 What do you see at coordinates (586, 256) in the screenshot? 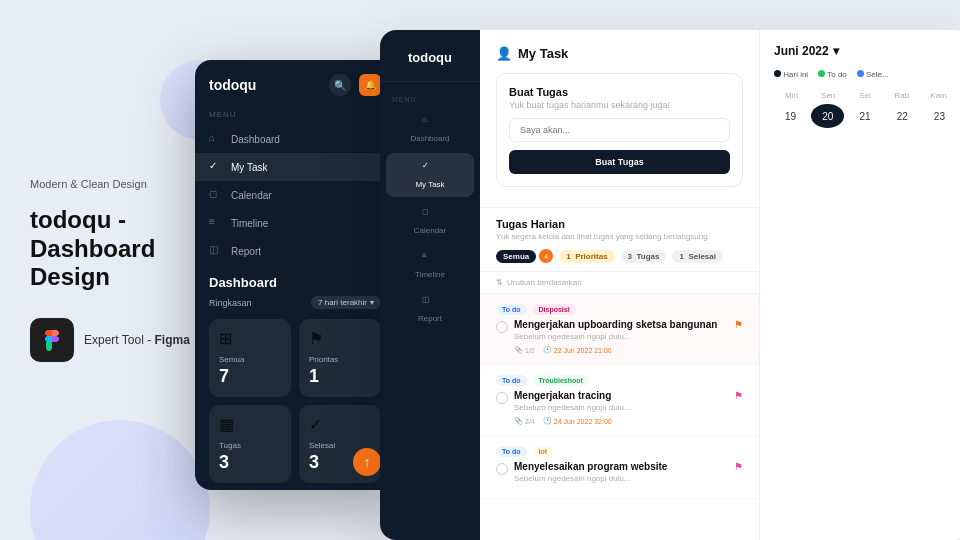
I see `filter-priority: 1 Prioritas` at bounding box center [586, 256].